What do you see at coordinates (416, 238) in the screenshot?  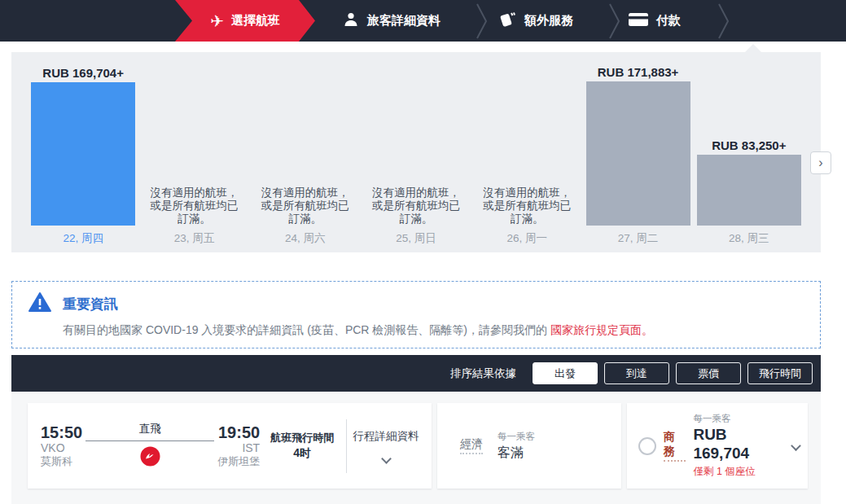 I see `date-label: 25, 周日` at bounding box center [416, 238].